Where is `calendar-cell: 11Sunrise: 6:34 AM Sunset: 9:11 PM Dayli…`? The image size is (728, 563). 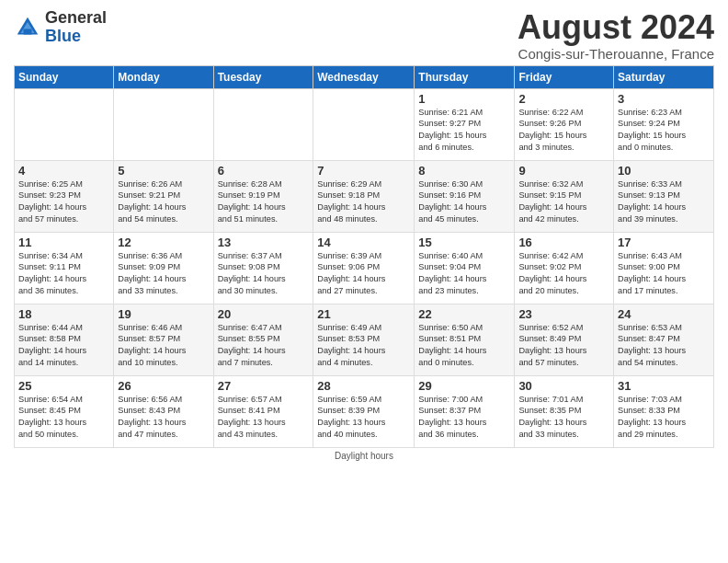
calendar-cell: 11Sunrise: 6:34 AM Sunset: 9:11 PM Dayli… is located at coordinates (64, 268).